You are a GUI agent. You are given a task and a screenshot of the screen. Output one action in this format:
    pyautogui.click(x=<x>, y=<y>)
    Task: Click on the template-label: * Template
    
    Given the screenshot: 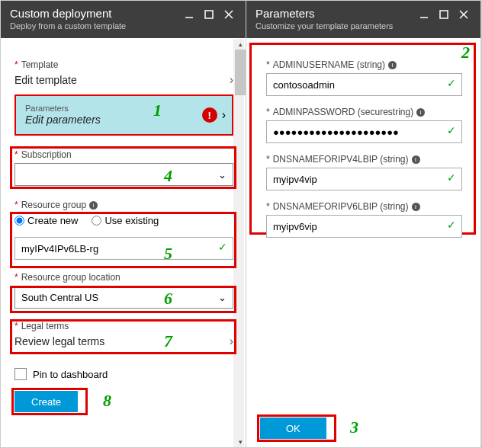 What is the action you would take?
    pyautogui.click(x=124, y=65)
    